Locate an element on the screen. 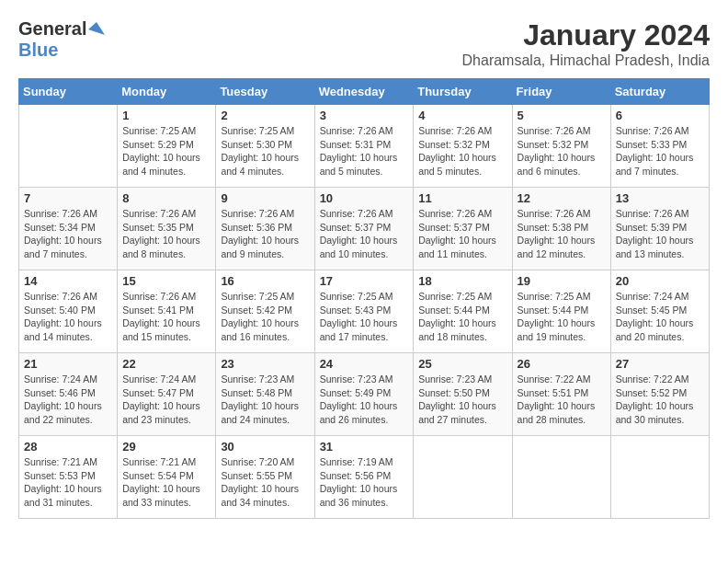 The height and width of the screenshot is (563, 728). calendar-cell: 1Sunrise: 7:25 AM Sunset: 5:29 PM Daylig… is located at coordinates (167, 146).